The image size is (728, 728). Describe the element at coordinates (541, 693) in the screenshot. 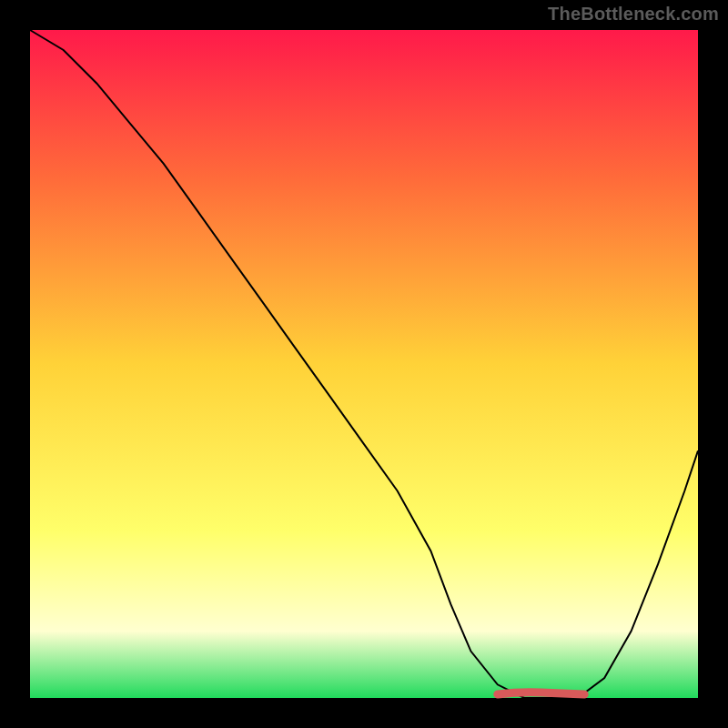

I see `optimal-range-marker` at that location.